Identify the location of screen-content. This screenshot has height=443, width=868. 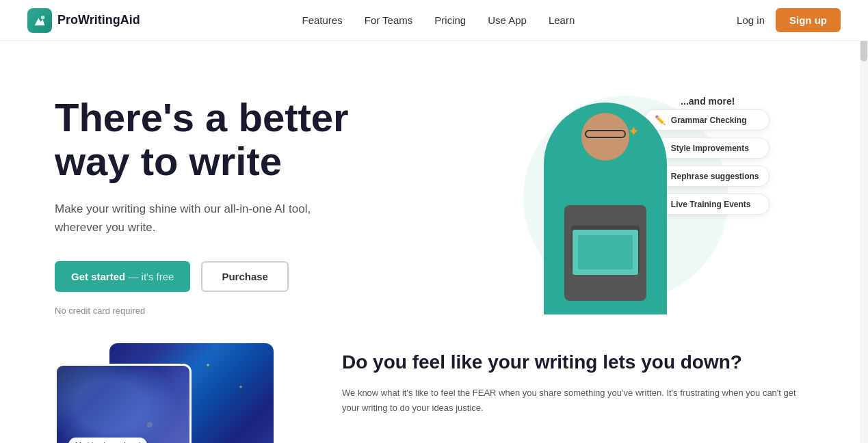
(605, 252).